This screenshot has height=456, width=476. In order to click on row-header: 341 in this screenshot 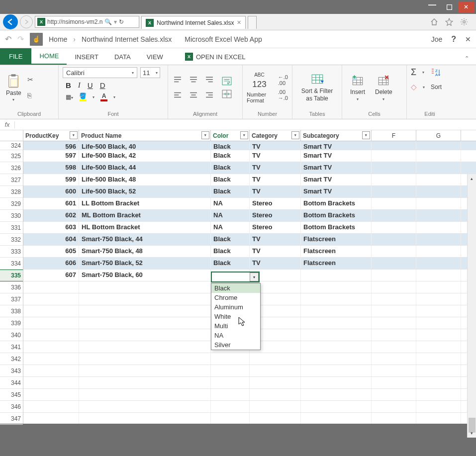, I will do `click(11, 347)`.